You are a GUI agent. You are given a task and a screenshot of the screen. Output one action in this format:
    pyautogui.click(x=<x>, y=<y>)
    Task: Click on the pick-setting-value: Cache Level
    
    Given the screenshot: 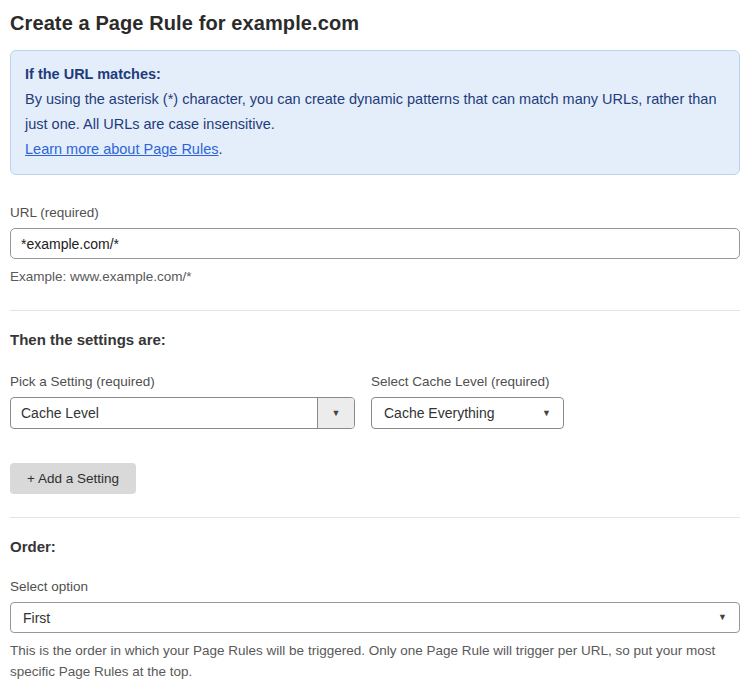 What is the action you would take?
    pyautogui.click(x=164, y=413)
    